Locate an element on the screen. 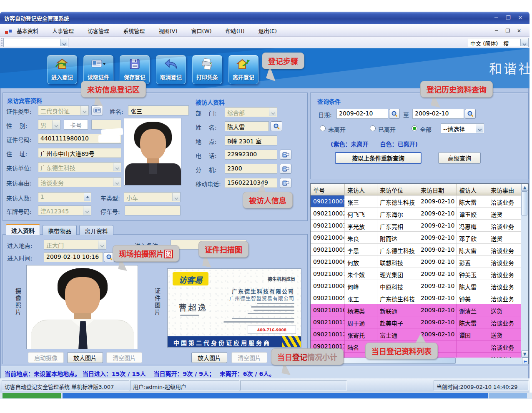 The image size is (532, 413). column-header: 被访人 is located at coordinates (472, 190).